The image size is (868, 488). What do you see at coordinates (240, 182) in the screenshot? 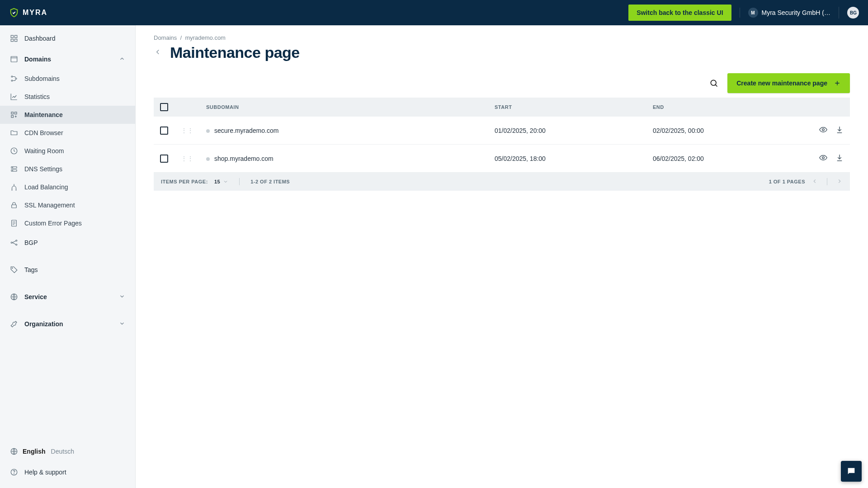
I see `separator` at bounding box center [240, 182].